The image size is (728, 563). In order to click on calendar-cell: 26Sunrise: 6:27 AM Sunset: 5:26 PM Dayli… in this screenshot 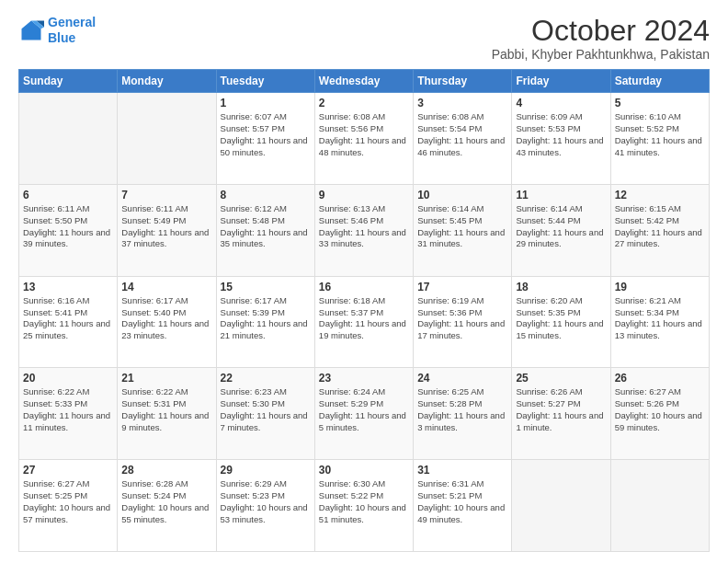, I will do `click(660, 414)`.